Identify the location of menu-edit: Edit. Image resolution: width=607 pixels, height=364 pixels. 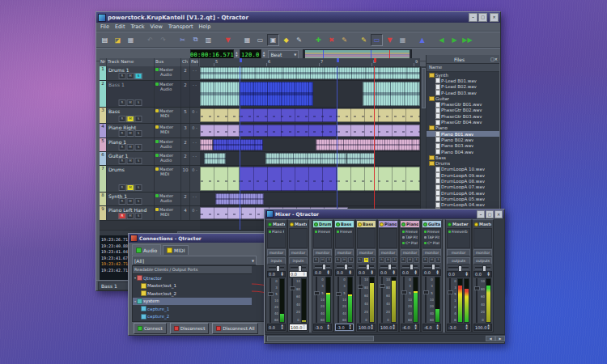
(120, 27).